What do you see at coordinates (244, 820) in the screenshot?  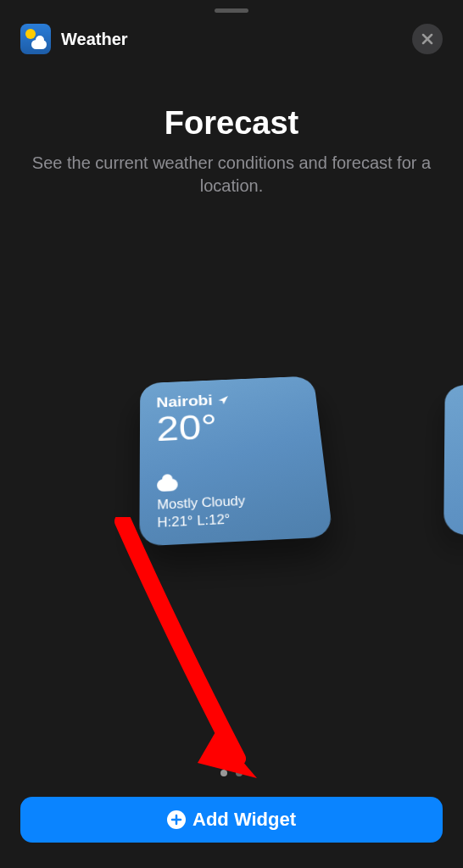 I see `add-widget-label: Add Widget` at bounding box center [244, 820].